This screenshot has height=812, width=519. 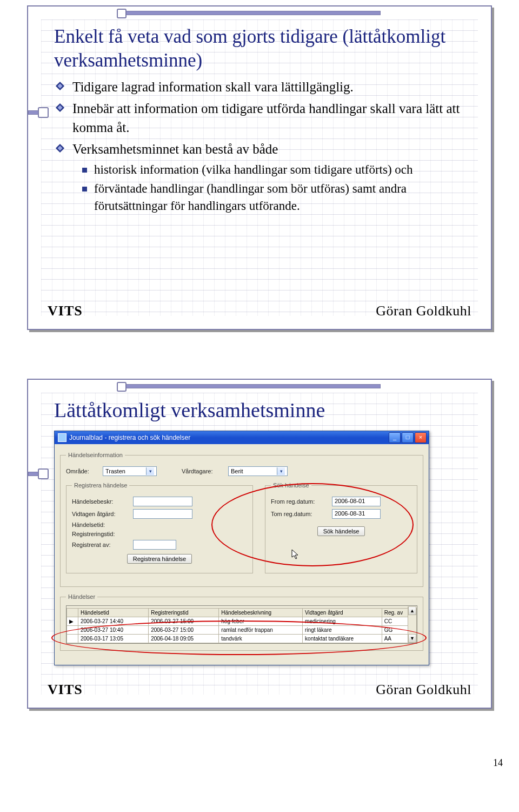 What do you see at coordinates (101, 525) in the screenshot?
I see `handelsetid-label: Händelsetid:` at bounding box center [101, 525].